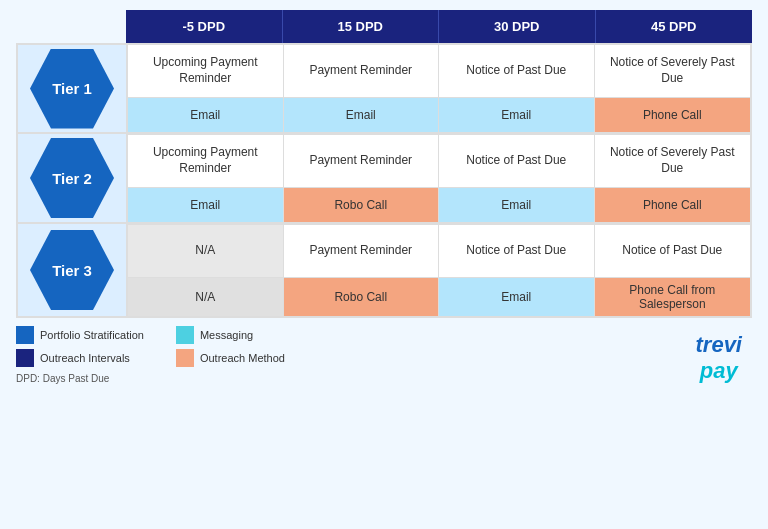 Image resolution: width=768 pixels, height=529 pixels. Describe the element at coordinates (439, 250) in the screenshot. I see `tier-3-content-row: N/A Payment Reminder Notice of Past Due …` at that location.